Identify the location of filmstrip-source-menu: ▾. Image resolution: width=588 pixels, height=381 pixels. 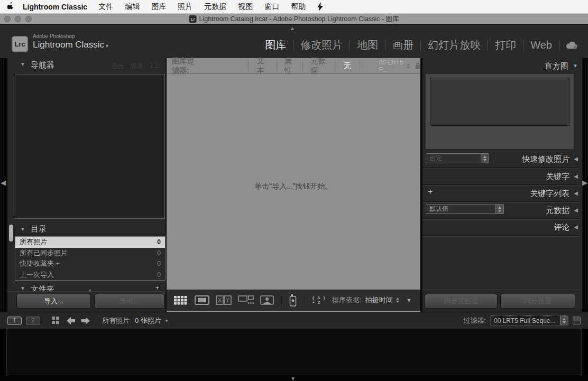
(167, 321).